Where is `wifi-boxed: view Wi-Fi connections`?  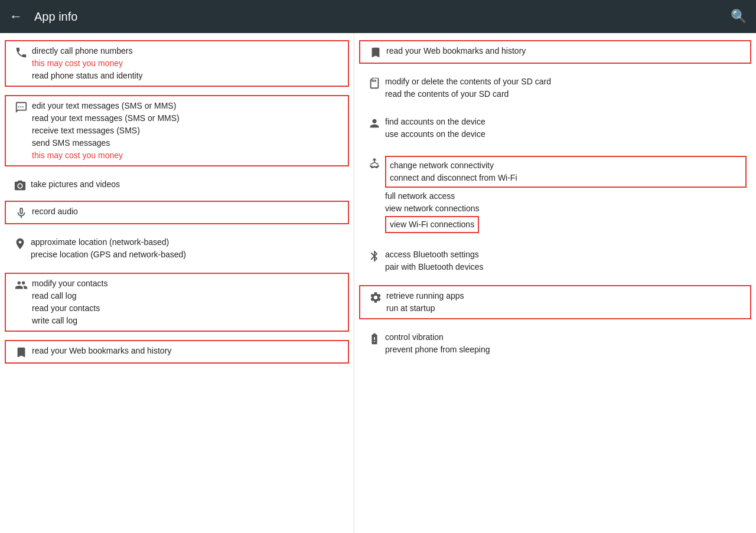
wifi-boxed: view Wi-Fi connections is located at coordinates (432, 224).